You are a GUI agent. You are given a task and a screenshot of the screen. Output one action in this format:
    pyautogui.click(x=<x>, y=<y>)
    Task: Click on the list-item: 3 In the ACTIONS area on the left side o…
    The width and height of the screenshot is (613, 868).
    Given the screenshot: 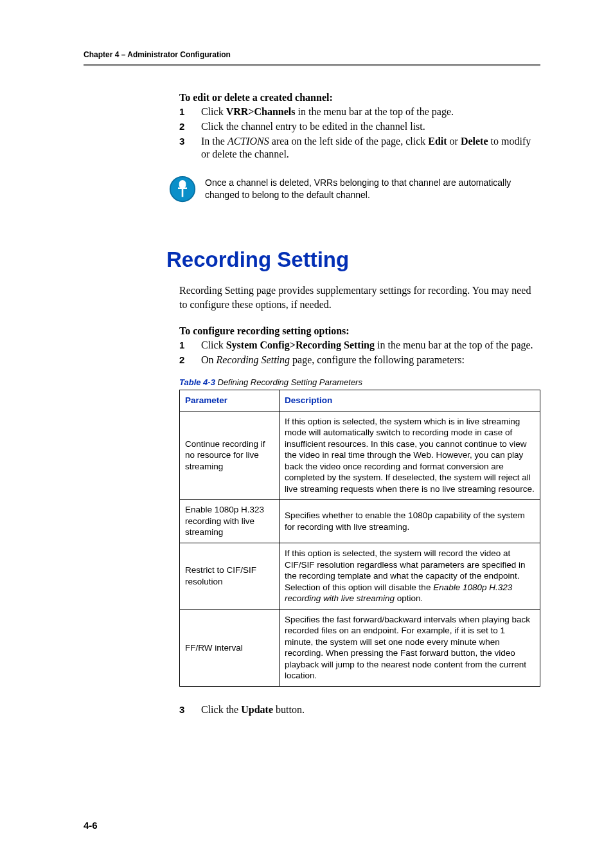 What is the action you would take?
    pyautogui.click(x=360, y=149)
    